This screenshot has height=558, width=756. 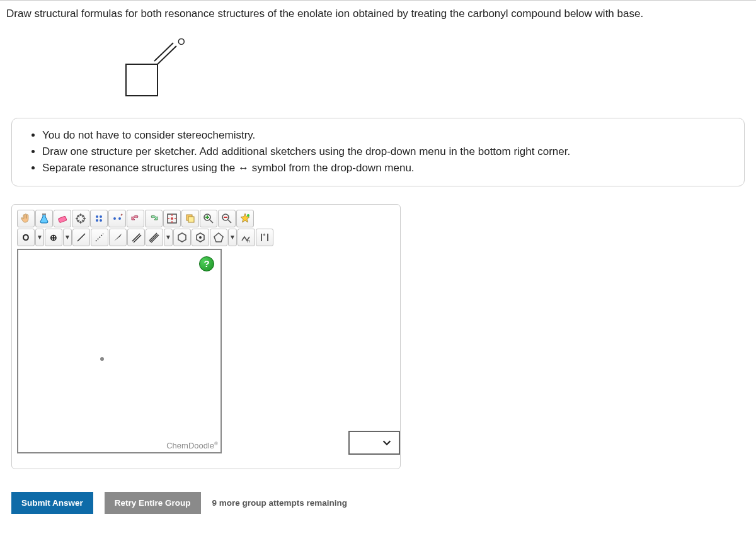 What do you see at coordinates (81, 219) in the screenshot?
I see `move-icon` at bounding box center [81, 219].